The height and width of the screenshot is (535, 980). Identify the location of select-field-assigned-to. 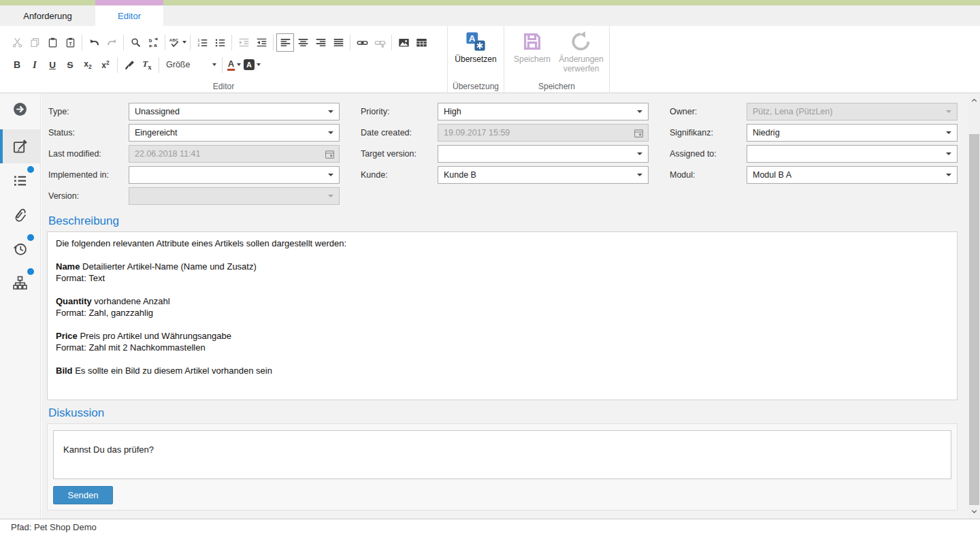
(852, 154).